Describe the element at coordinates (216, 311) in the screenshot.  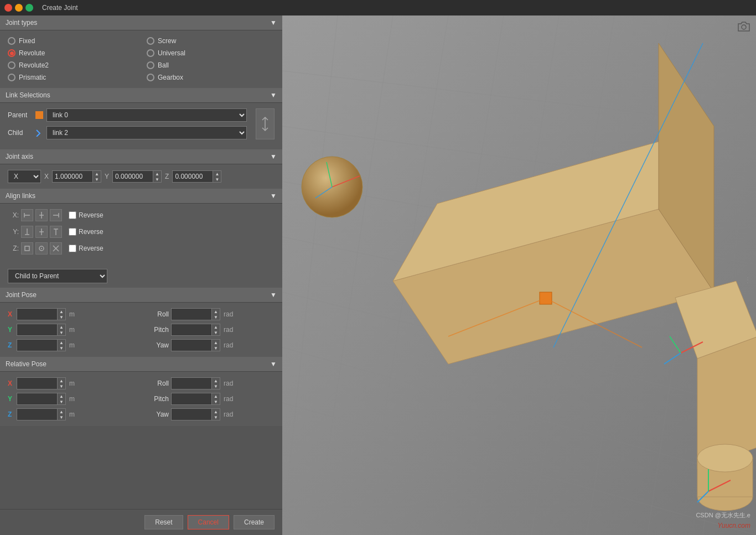
I see `joint-pose-roll-up: ▲` at that location.